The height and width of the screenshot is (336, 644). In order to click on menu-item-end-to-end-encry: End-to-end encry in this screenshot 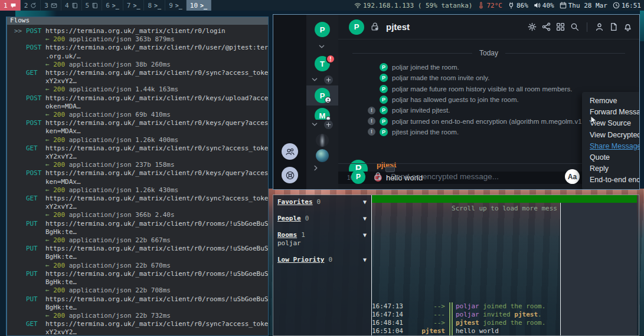, I will do `click(610, 180)`.